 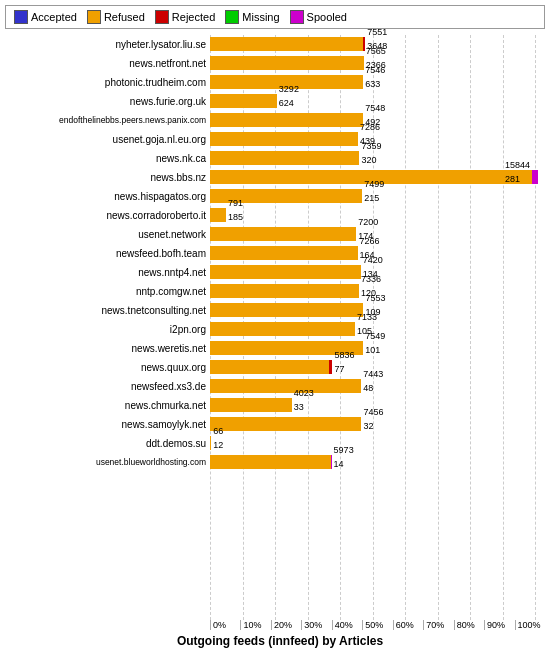 I want to click on bar-top-label: 7551, so click(x=377, y=32).